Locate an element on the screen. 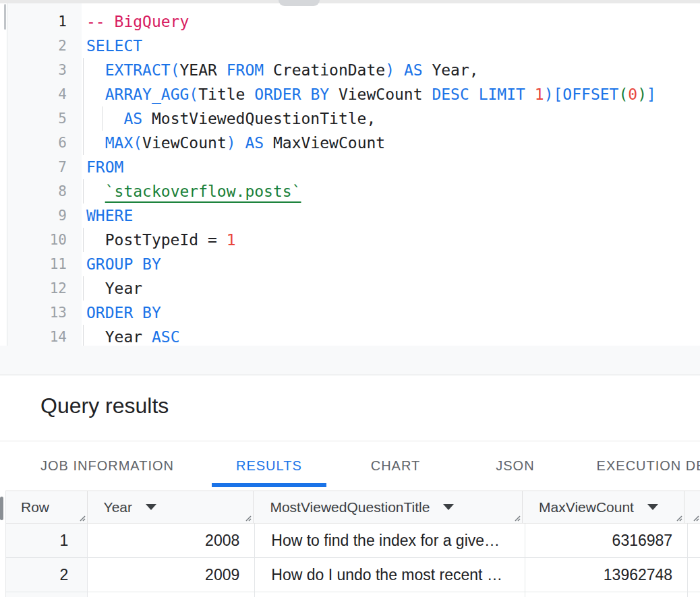 Image resolution: width=700 pixels, height=597 pixels. code-token: WHERE is located at coordinates (109, 216).